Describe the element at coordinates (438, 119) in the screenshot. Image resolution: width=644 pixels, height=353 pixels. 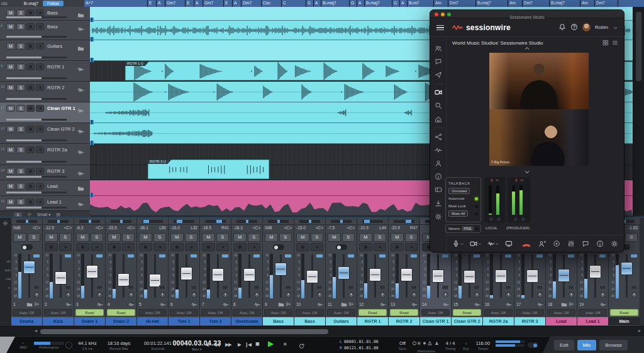
I see `home-icon` at that location.